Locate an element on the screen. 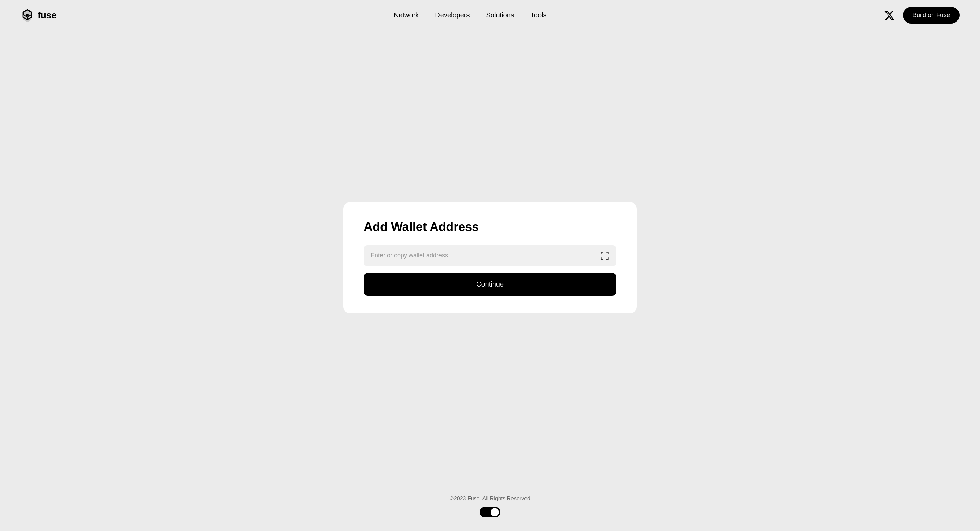 The height and width of the screenshot is (531, 980). toggle-wrapper is located at coordinates (490, 512).